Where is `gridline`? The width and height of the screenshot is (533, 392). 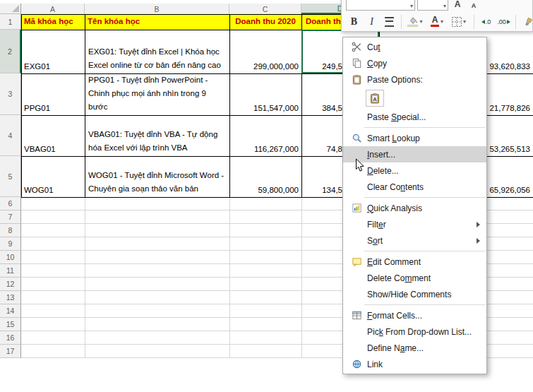 gridline is located at coordinates (85, 278).